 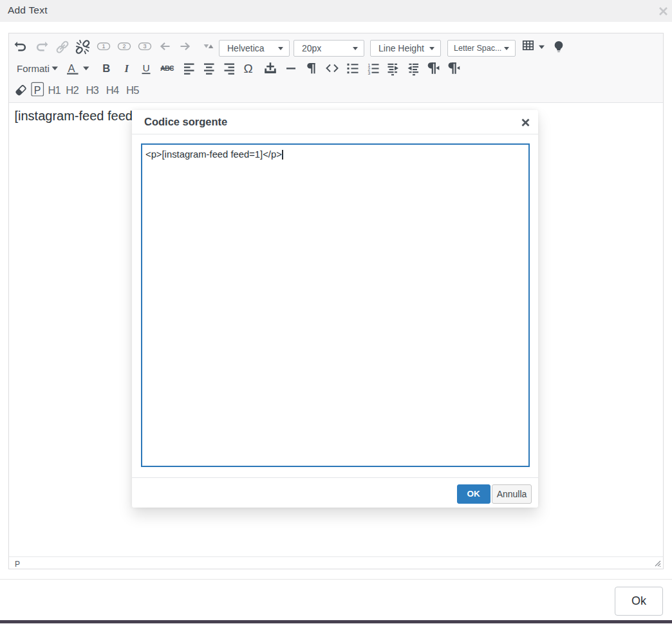 What do you see at coordinates (106, 68) in the screenshot?
I see `svg-text: B` at bounding box center [106, 68].